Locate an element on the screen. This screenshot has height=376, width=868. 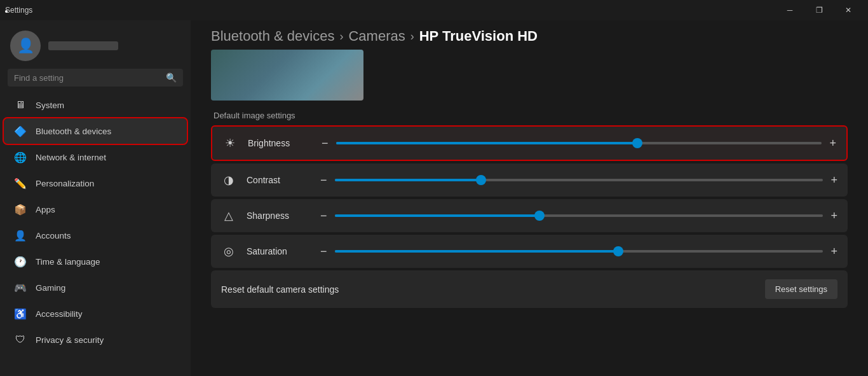
privacy-icon: 🛡 is located at coordinates (20, 340).